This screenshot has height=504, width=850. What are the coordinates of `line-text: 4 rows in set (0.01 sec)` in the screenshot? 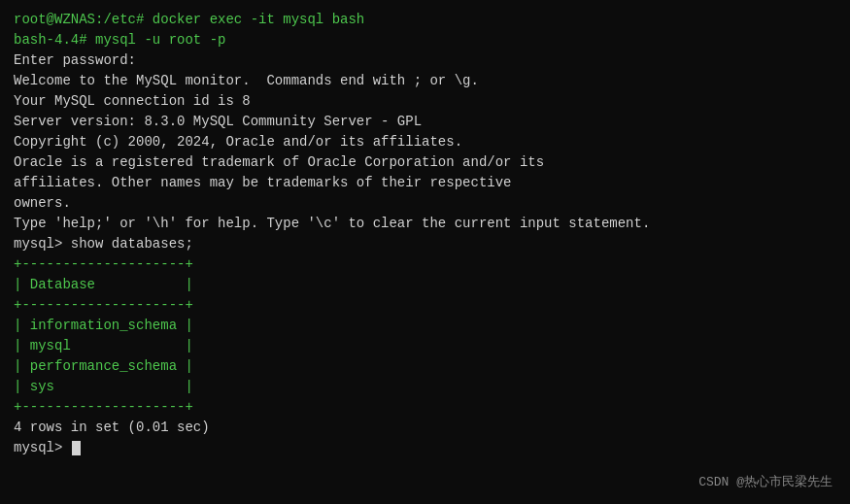 It's located at (112, 427).